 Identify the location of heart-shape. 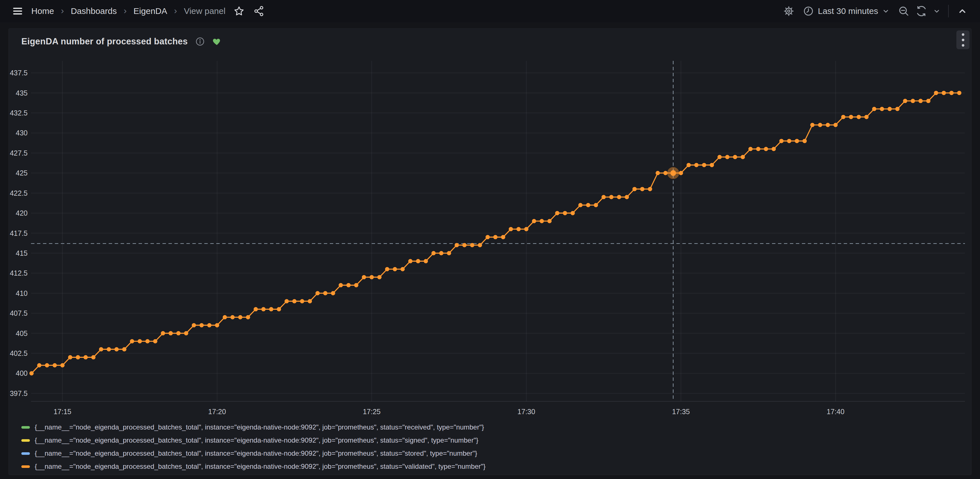
(216, 42).